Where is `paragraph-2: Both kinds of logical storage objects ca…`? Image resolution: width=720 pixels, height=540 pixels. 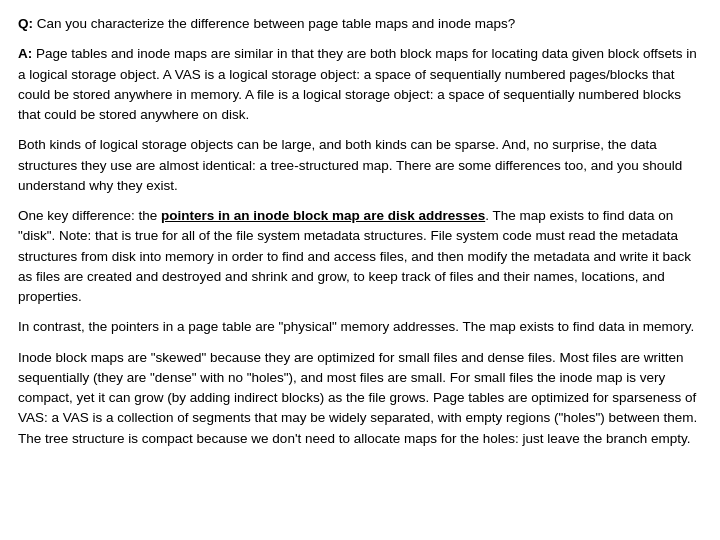
paragraph-2: Both kinds of logical storage objects ca… is located at coordinates (360, 166).